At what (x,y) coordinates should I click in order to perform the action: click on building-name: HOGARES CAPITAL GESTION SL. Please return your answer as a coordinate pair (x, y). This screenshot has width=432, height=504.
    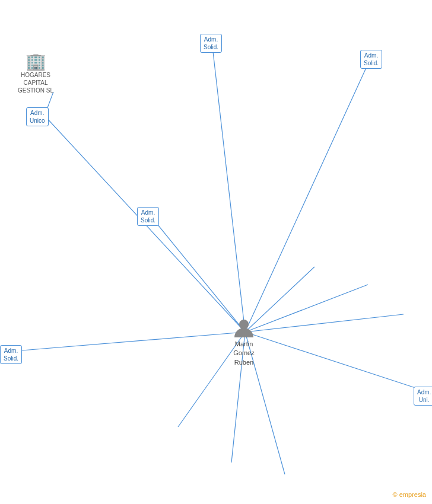
    Looking at the image, I should click on (36, 83).